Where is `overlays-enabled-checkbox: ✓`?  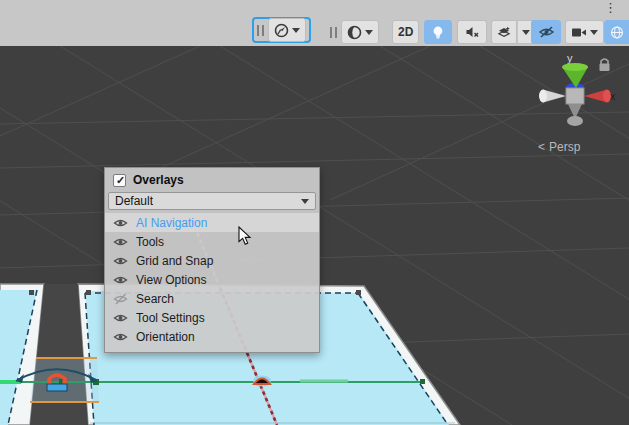 overlays-enabled-checkbox: ✓ is located at coordinates (120, 180).